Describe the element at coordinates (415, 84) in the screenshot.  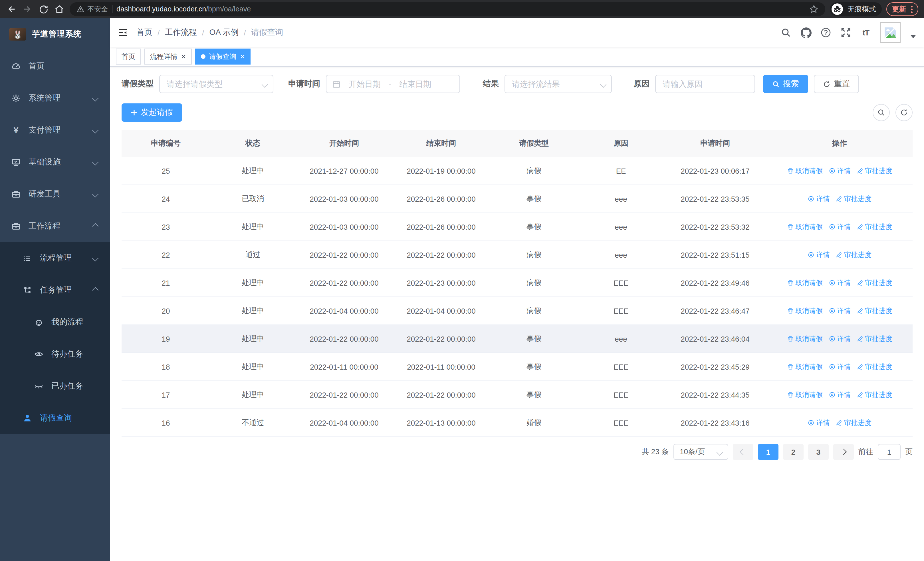
I see `date-end-input` at that location.